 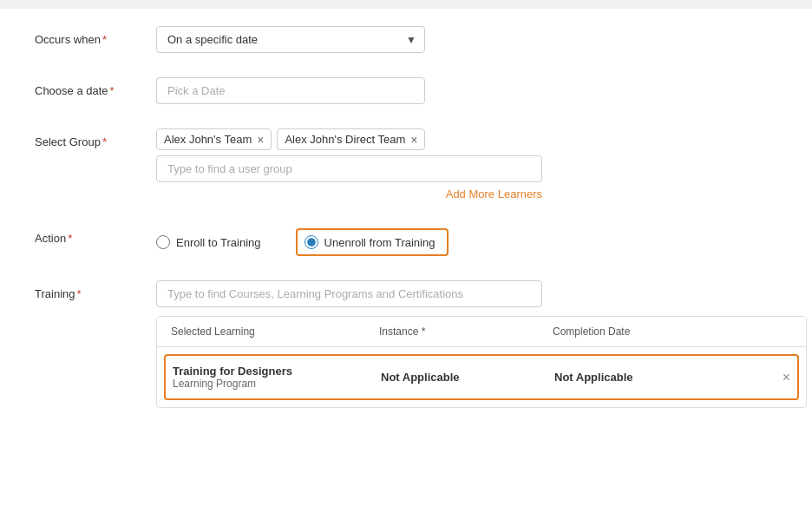 What do you see at coordinates (467, 240) in the screenshot?
I see `action-content: Enroll to Training Unenroll from Trainin…` at bounding box center [467, 240].